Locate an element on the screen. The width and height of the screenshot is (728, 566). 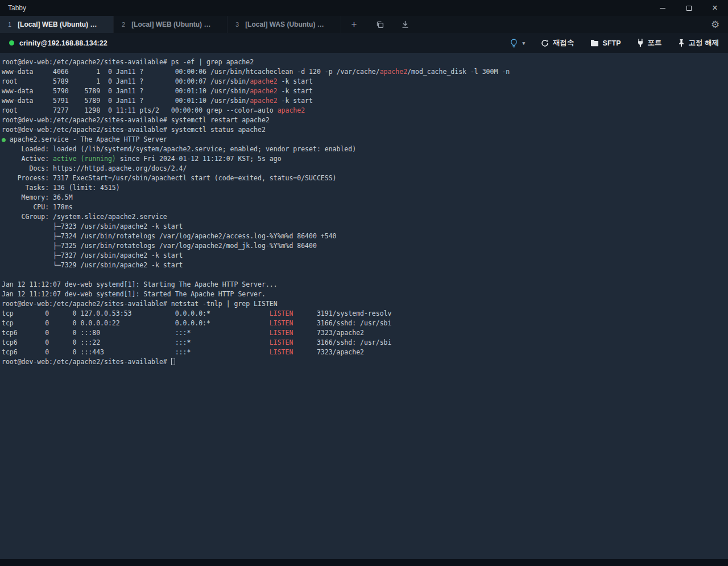
terminal-line: ├─7325 /usr/bin/rotatelogs /var/log/apac… is located at coordinates (364, 246).